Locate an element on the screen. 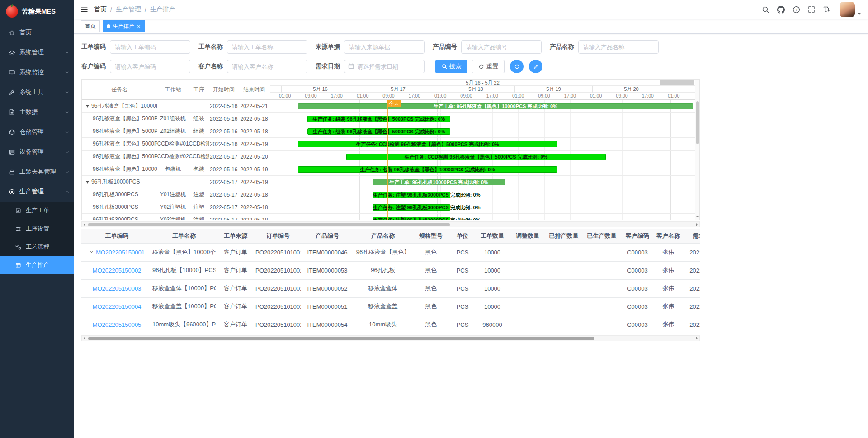 The height and width of the screenshot is (438, 868). edit-circle-button is located at coordinates (536, 66).